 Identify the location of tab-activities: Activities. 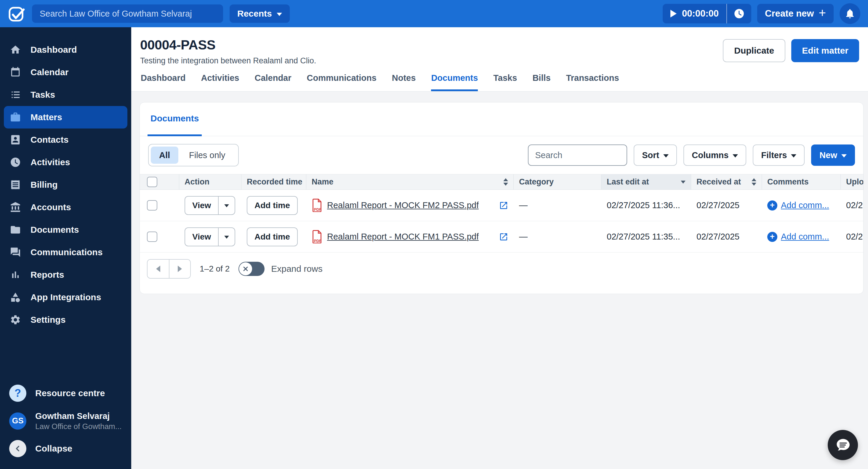
(220, 82).